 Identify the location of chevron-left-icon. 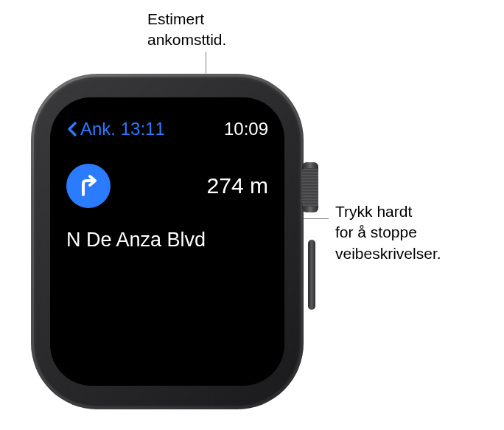
(72, 129).